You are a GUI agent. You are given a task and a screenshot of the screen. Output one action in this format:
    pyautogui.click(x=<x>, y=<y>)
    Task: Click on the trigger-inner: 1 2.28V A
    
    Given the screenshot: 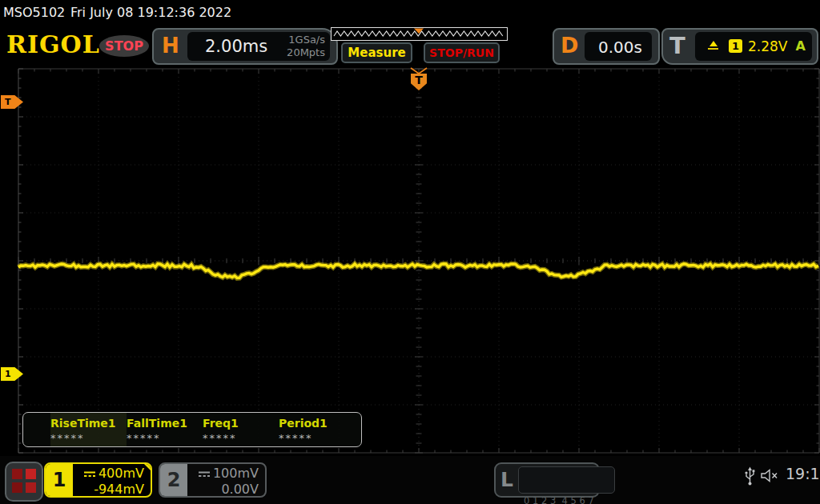 What is the action you would take?
    pyautogui.click(x=754, y=46)
    